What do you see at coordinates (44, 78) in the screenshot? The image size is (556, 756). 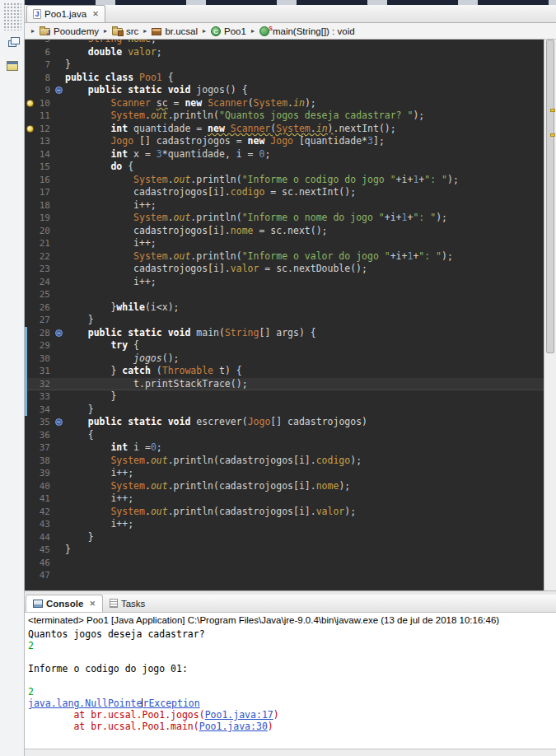 I see `line-number: 8` at bounding box center [44, 78].